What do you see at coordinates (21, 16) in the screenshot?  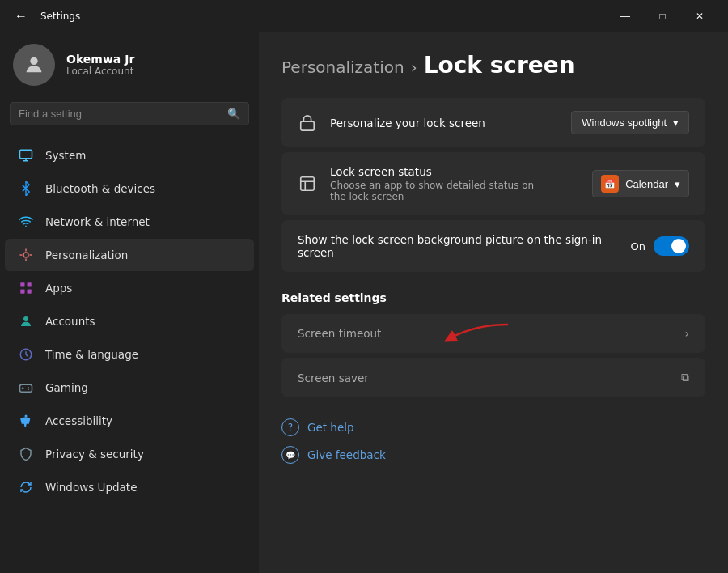 I see `back-button: ←` at bounding box center [21, 16].